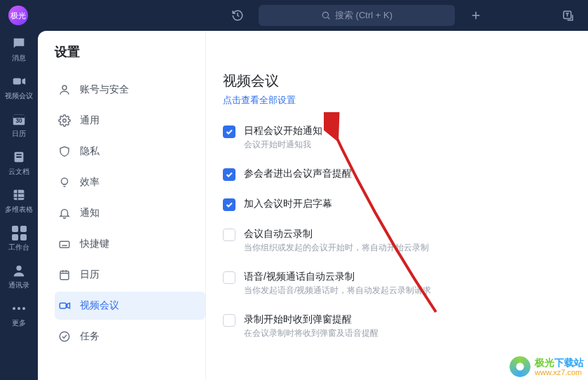  I want to click on grid-icon, so click(19, 195).